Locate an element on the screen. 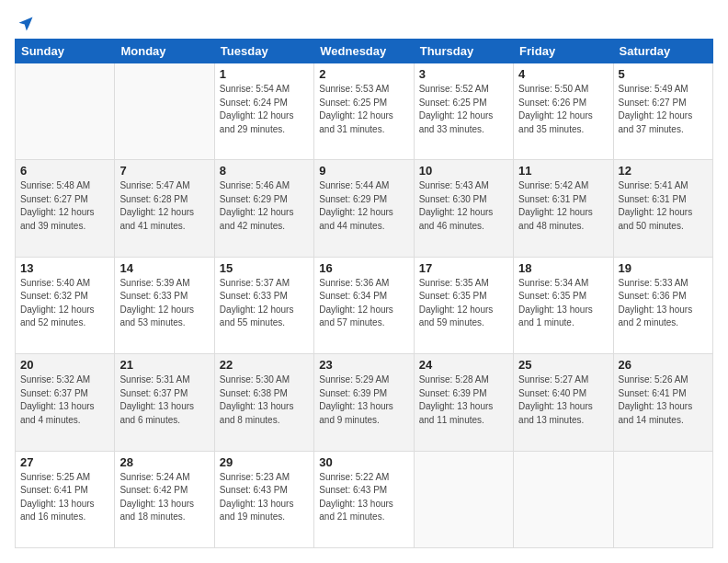 This screenshot has width=728, height=563. logo is located at coordinates (25, 22).